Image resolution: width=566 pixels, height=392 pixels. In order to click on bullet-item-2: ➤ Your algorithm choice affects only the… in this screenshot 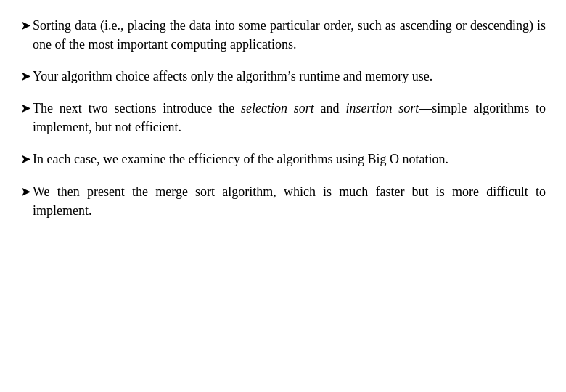, I will do `click(283, 76)`.